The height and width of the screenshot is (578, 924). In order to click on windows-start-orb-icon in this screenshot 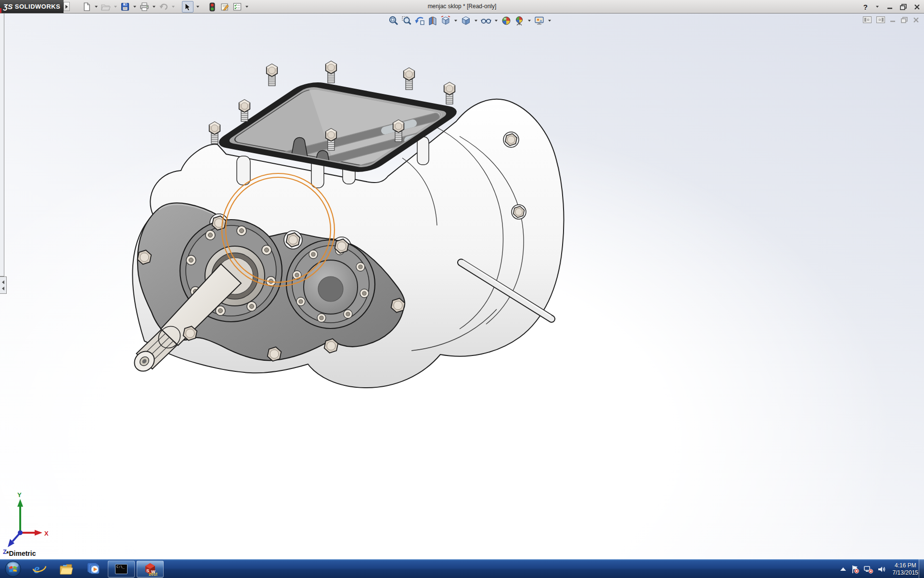, I will do `click(13, 569)`.